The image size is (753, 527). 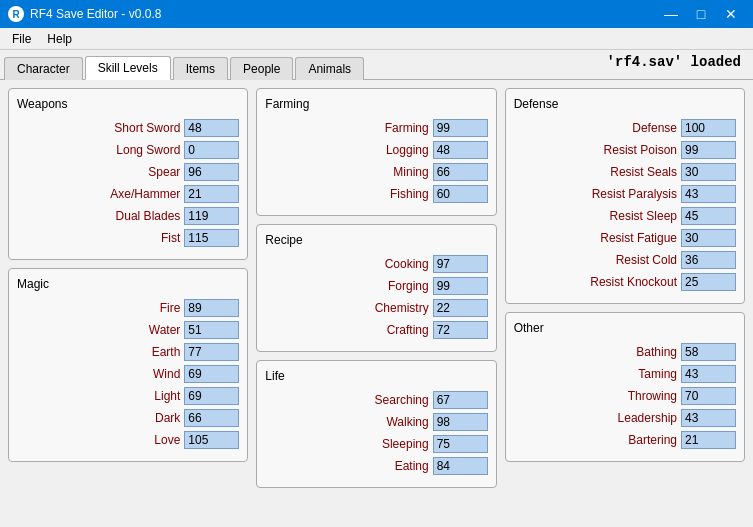 I want to click on tab-animals: Animals, so click(x=330, y=68).